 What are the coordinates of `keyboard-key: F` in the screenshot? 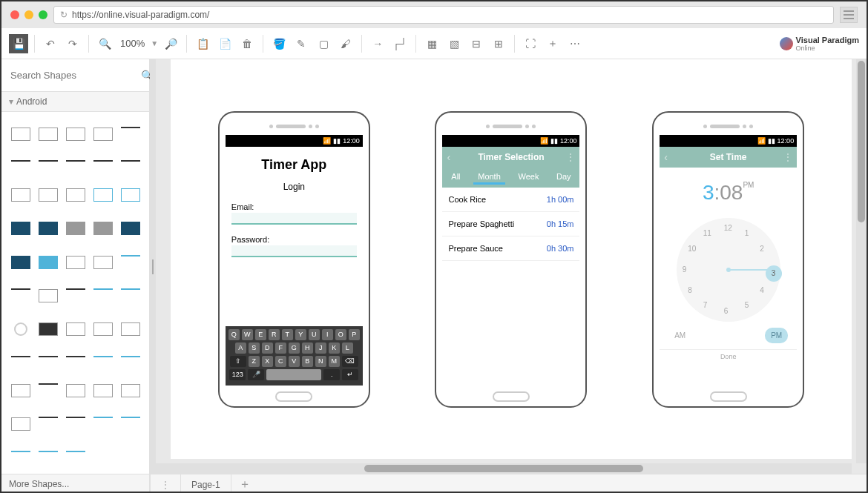 It's located at (280, 348).